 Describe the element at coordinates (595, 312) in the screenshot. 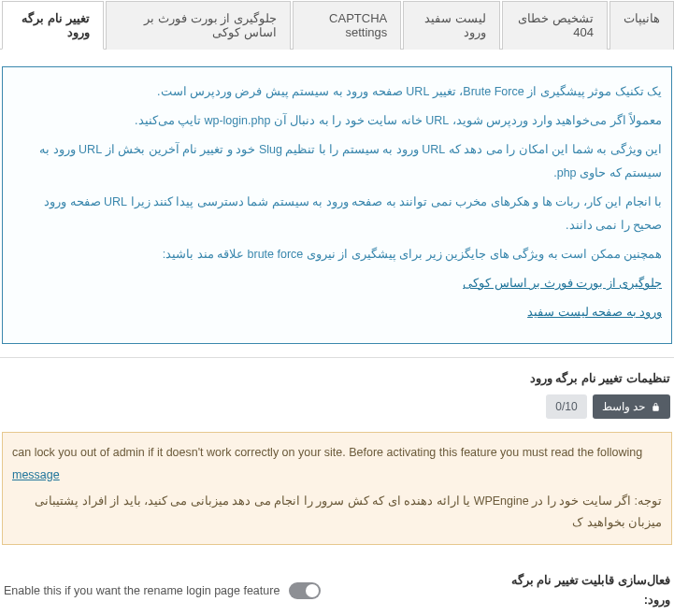

I see `info-link-whitelist: ورود به صفحه لیست سفید` at that location.